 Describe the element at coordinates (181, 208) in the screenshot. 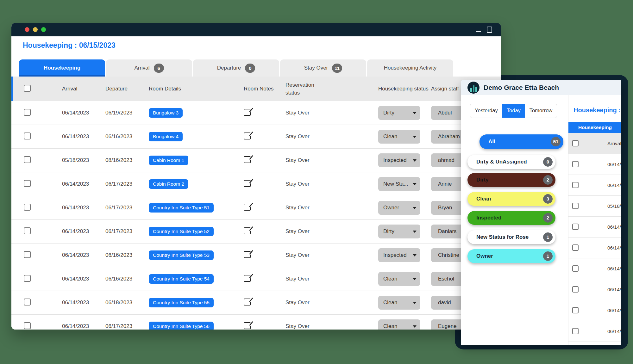

I see `room-name-pill: Country Inn Suite Type 51` at that location.